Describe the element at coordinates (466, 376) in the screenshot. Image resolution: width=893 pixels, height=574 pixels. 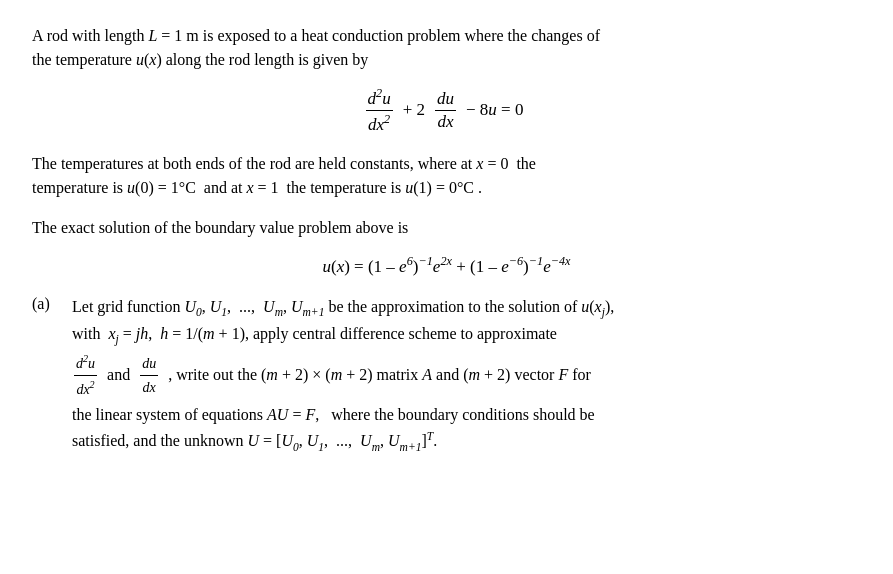
I see `part-a-line3: d2u dx2 and du dx , write out the (m + 2…` at that location.